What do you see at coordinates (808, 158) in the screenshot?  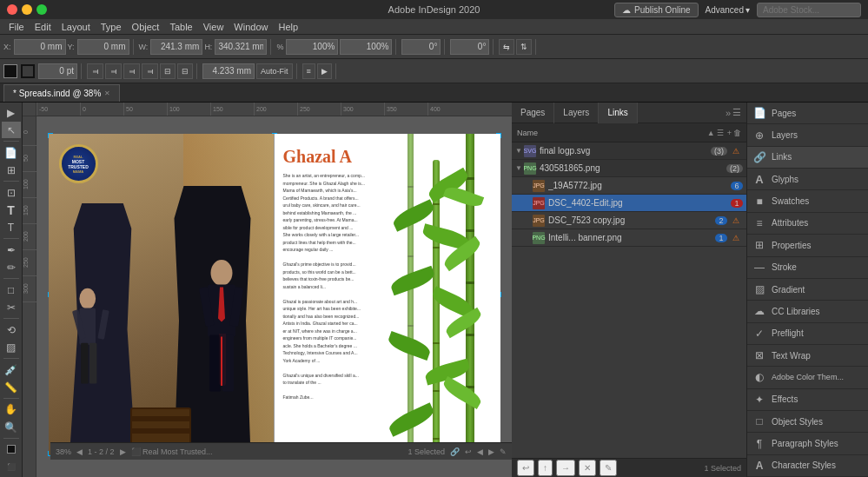 I see `panel-links: 🔗 Links` at bounding box center [808, 158].